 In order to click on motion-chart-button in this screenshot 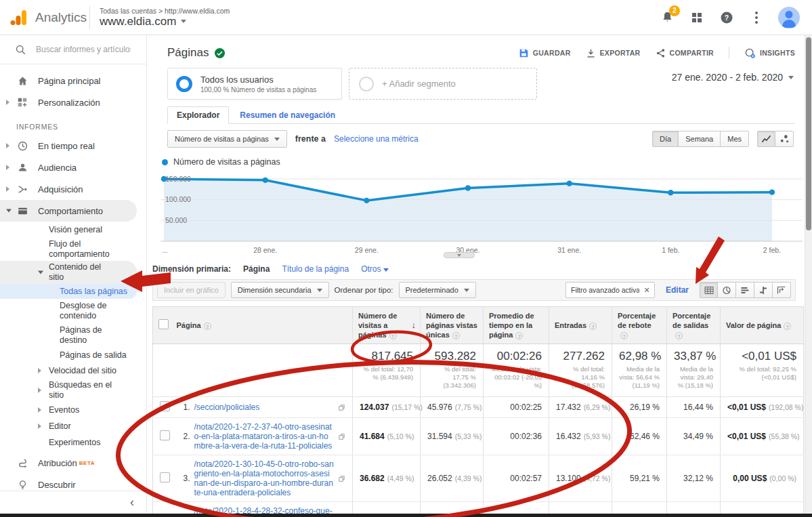, I will do `click(784, 139)`.